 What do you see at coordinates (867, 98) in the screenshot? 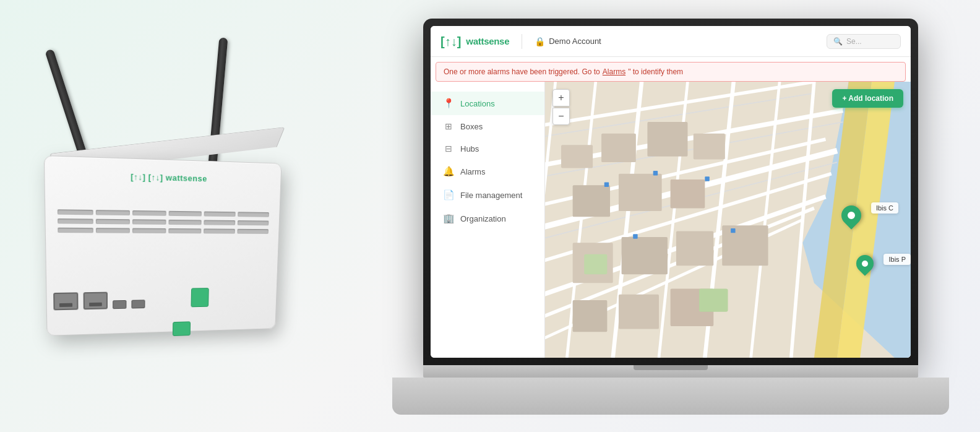
I see `add-location-button: + Add location` at bounding box center [867, 98].